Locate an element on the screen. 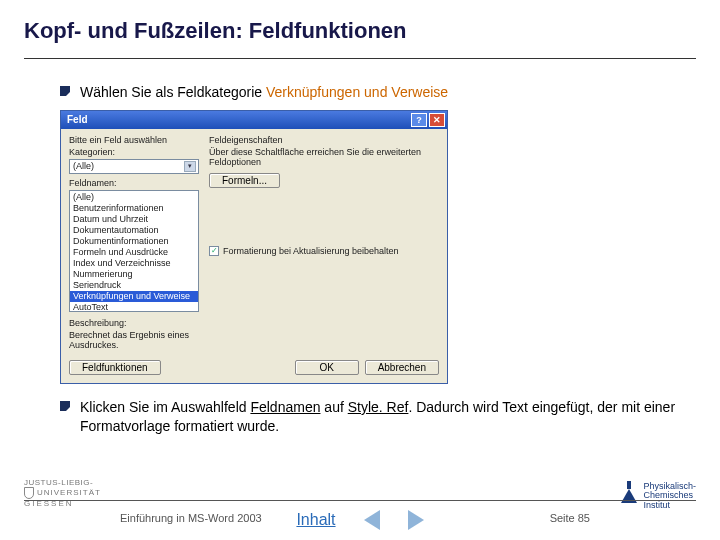  list-item: AutoText is located at coordinates (134, 307).